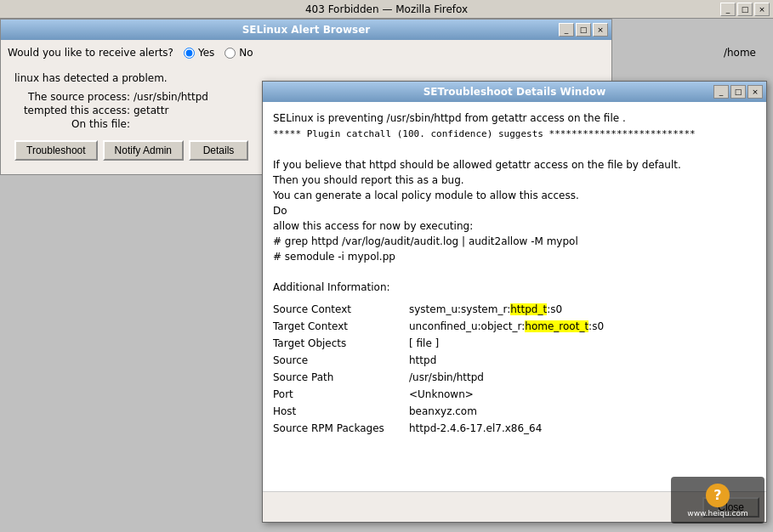 The height and width of the screenshot is (532, 773). I want to click on target-objects-label: Target Objects, so click(341, 343).